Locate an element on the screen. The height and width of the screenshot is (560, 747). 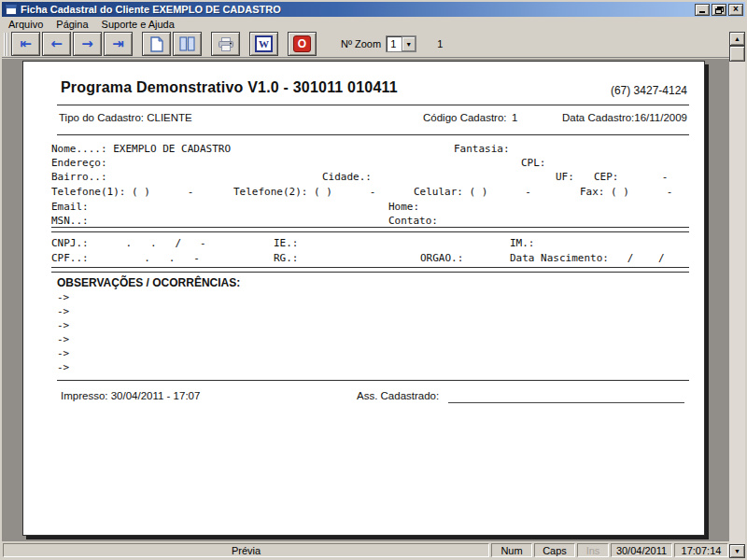
scroll-down-icon: ▼ is located at coordinates (738, 551).